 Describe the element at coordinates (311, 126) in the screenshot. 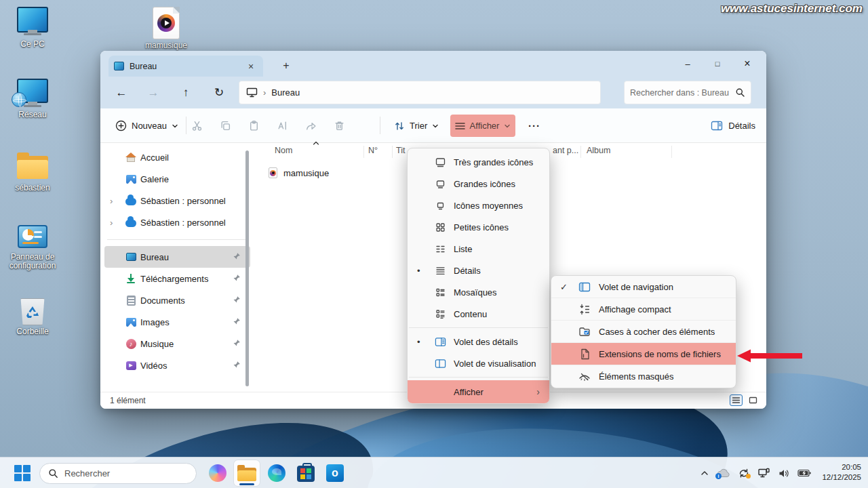

I see `share-icon` at that location.